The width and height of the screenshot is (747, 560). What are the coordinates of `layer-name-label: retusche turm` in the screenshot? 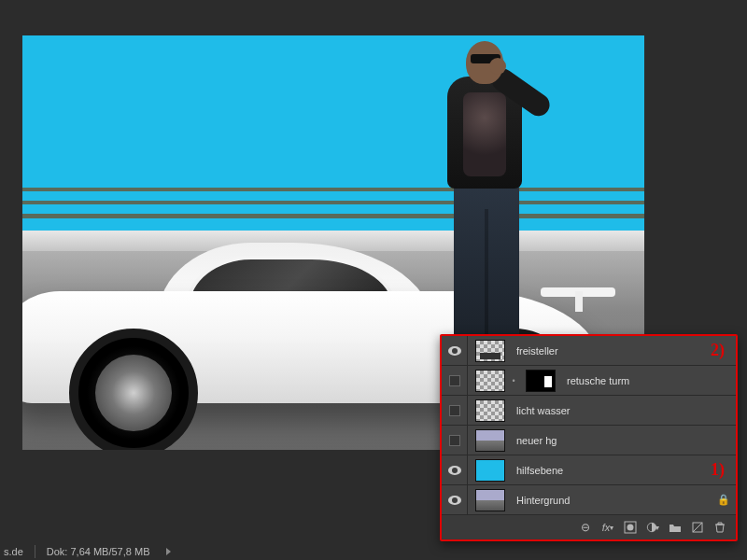 It's located at (652, 381).